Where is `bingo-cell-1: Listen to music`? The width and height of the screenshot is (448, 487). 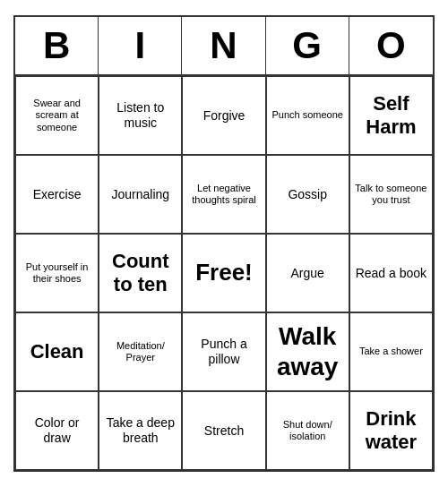
bingo-cell-1: Listen to music is located at coordinates (140, 115).